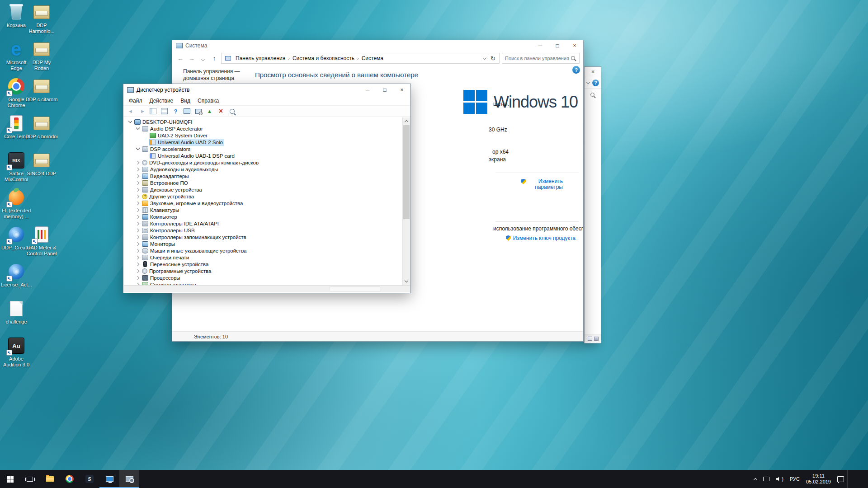 This screenshot has width=868, height=488. Describe the element at coordinates (324, 58) in the screenshot. I see `breadcrumb-item: Система и безопасность` at that location.